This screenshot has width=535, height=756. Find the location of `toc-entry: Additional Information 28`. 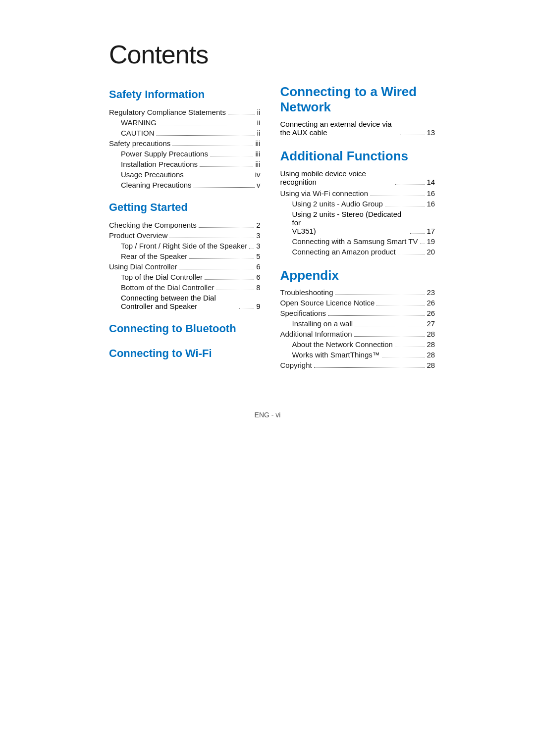

toc-entry: Additional Information 28 is located at coordinates (358, 334).